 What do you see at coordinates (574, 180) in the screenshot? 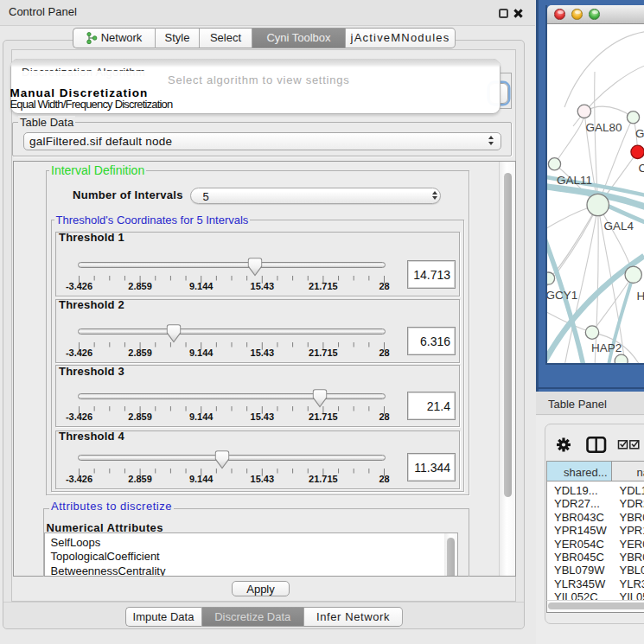
I see `svg-text: GAL11` at bounding box center [574, 180].